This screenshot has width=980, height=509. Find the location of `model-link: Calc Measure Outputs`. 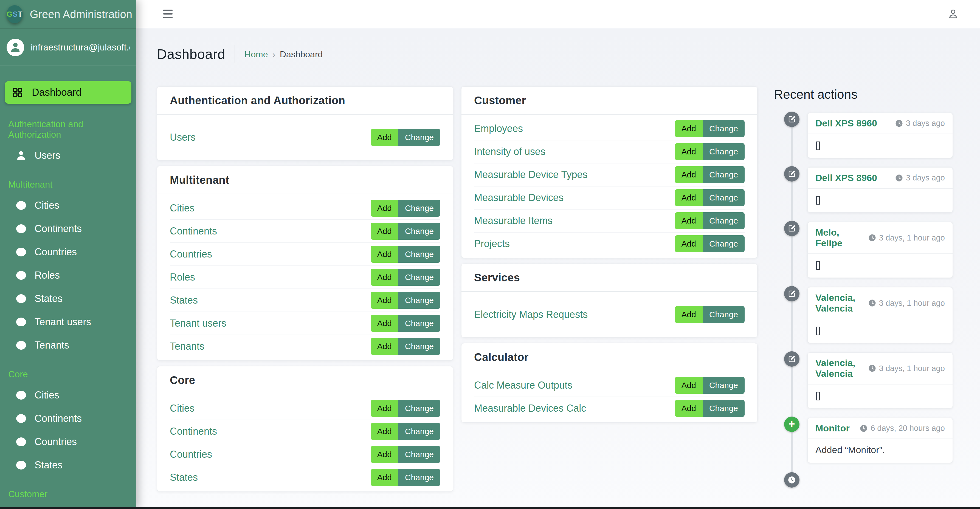

model-link: Calc Measure Outputs is located at coordinates (523, 385).